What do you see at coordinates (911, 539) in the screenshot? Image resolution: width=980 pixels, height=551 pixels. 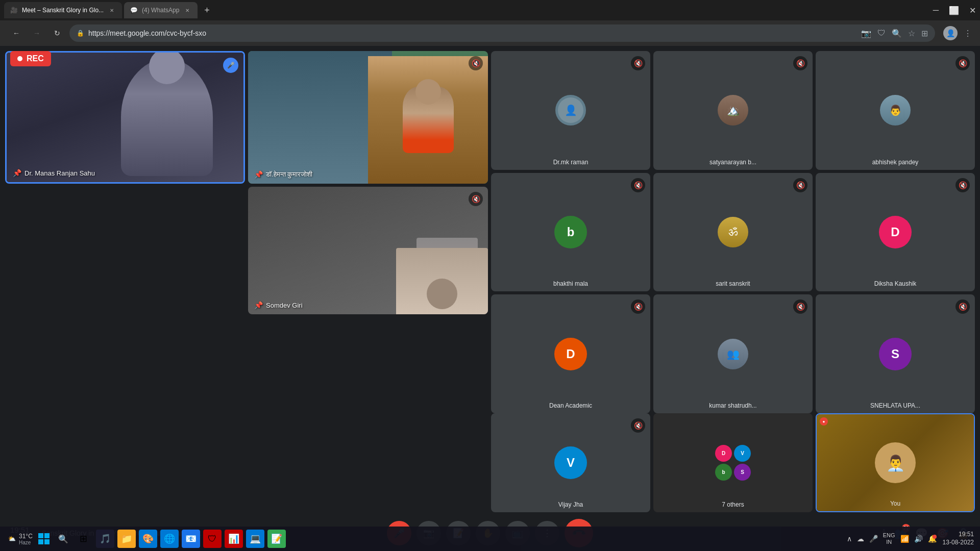 I see `taskbar-right: ∧ ☁ 🎤 ENGIN 📶 🔊 🔔 19:51 13-08-2022` at bounding box center [911, 539].